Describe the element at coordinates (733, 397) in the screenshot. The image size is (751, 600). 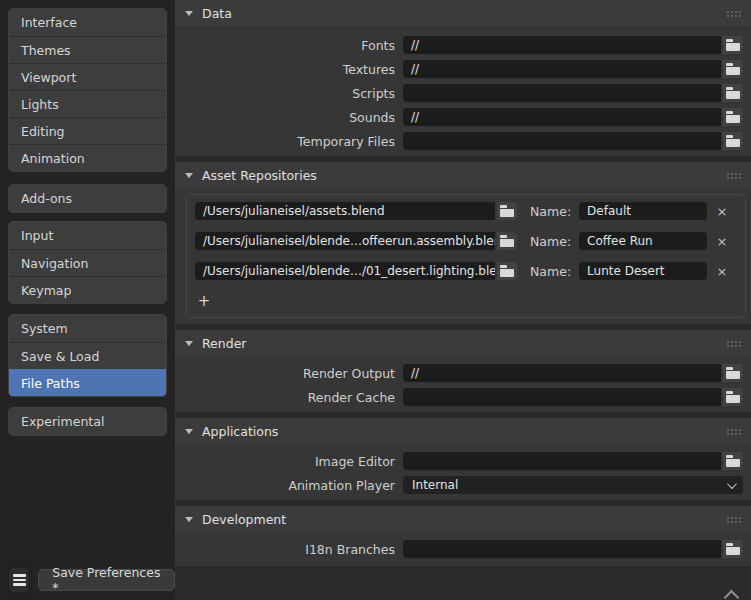
I see `render-cache-browse-button` at that location.